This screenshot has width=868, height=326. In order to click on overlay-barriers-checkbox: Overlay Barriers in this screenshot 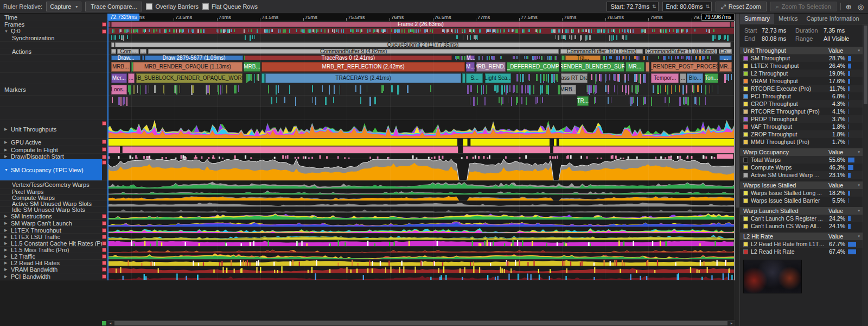, I will do `click(172, 7)`.